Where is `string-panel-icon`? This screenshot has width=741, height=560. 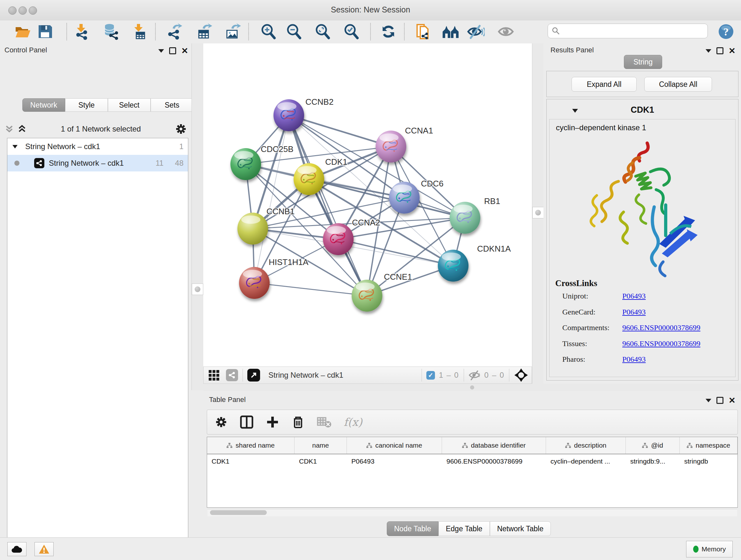 string-panel-icon is located at coordinates (232, 375).